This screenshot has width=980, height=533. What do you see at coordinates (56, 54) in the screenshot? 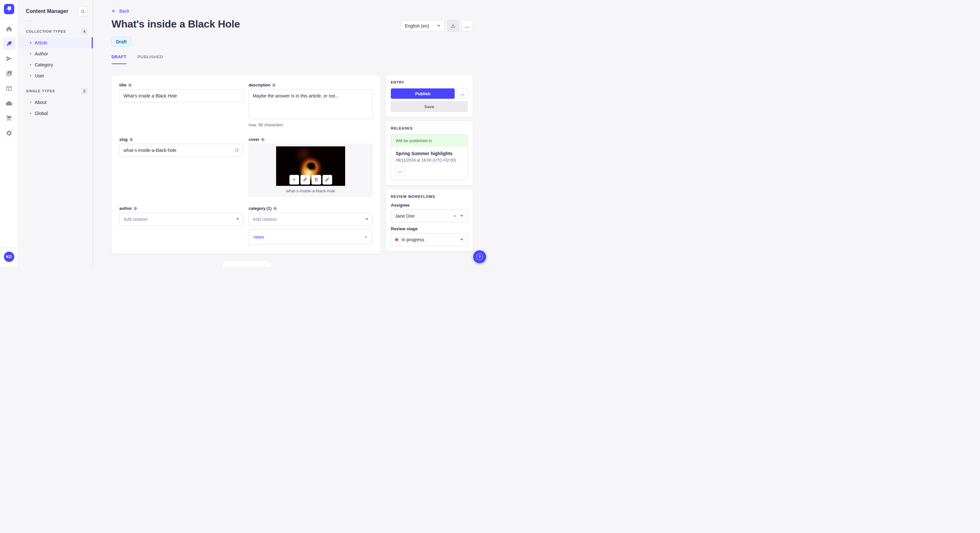
I see `sidebar-item-author: • Author` at bounding box center [56, 54].